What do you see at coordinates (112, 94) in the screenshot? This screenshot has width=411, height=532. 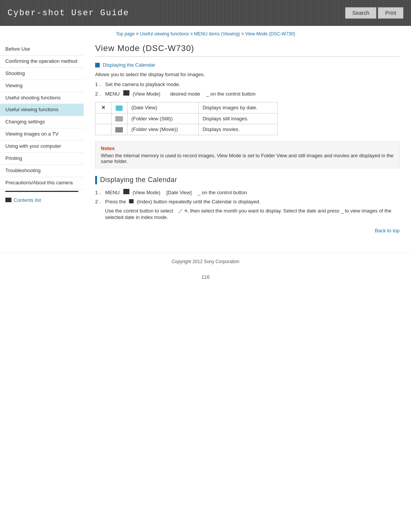 I see `step-2-text: MENU` at bounding box center [112, 94].